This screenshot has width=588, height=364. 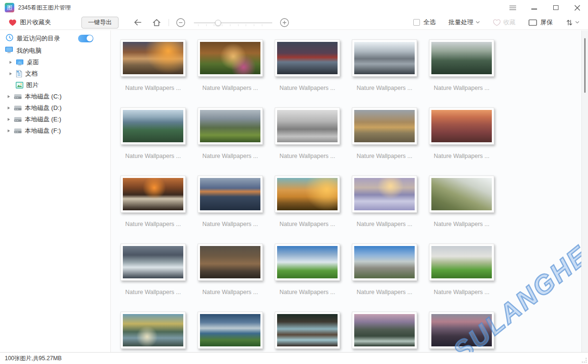 What do you see at coordinates (584, 360) in the screenshot?
I see `resize-grip` at bounding box center [584, 360].